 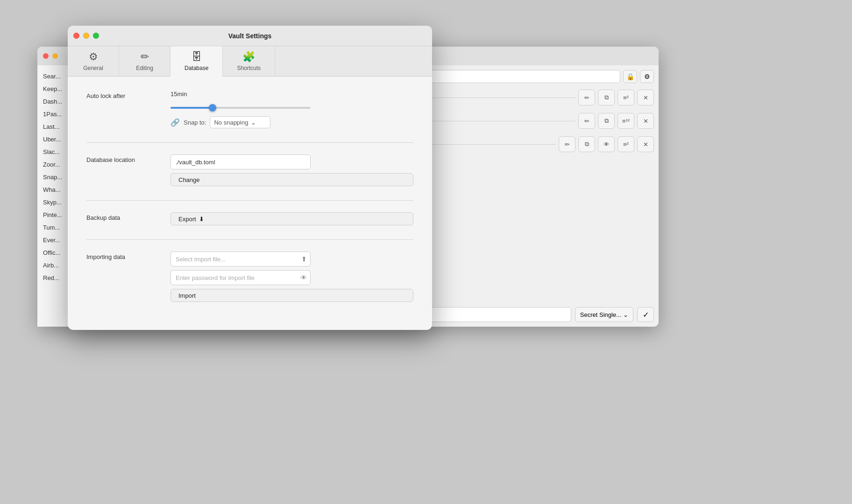 I want to click on modal-titlebar: Vault Settings, so click(x=250, y=36).